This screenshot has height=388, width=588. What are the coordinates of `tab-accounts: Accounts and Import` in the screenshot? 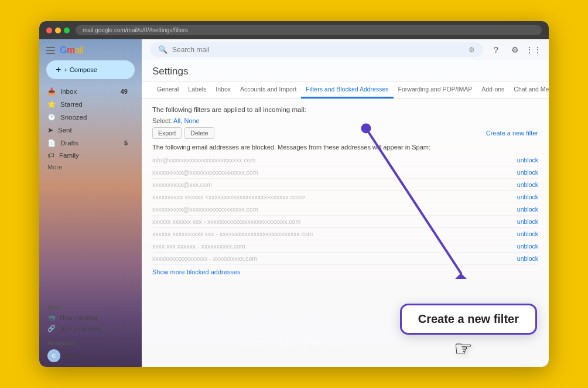 It's located at (268, 90).